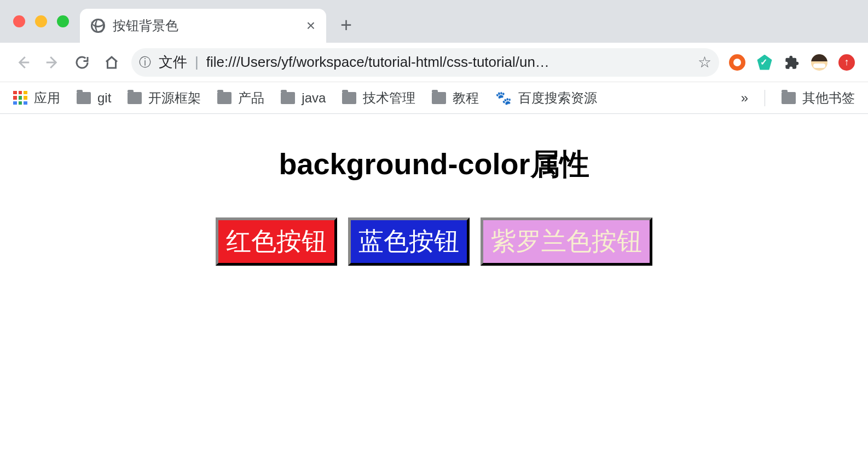 This screenshot has width=868, height=470. I want to click on bookmark-folder-opensource: 开源框架, so click(164, 98).